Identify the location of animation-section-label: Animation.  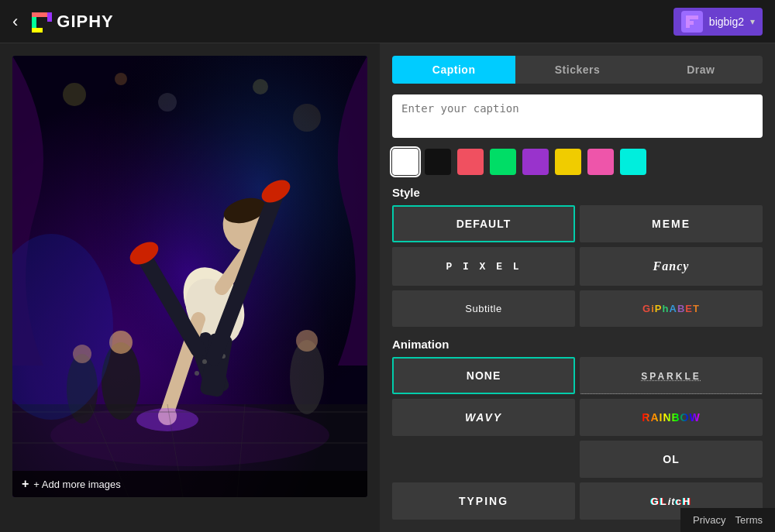
(577, 344).